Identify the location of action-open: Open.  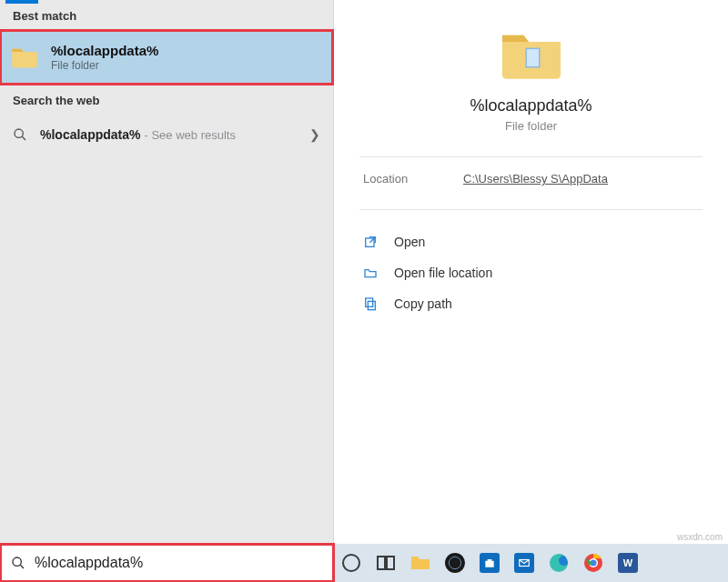
(531, 242).